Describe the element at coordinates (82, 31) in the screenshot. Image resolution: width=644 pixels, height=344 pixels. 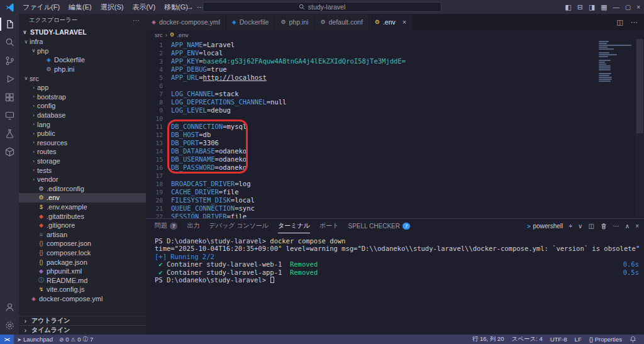
I see `workspace-root: ∨ STUDY-LARAVEL` at that location.